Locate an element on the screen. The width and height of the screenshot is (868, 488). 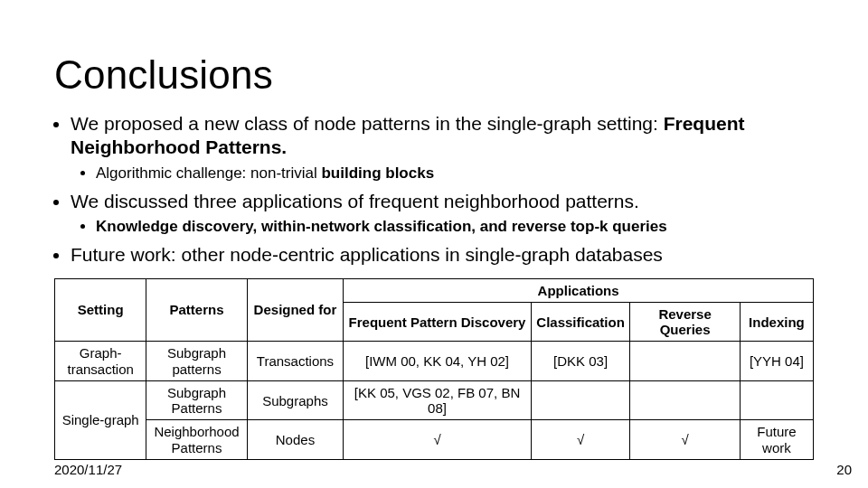
bullet-2-sub: Knowledge discovery, within-network clas… is located at coordinates (455, 226).